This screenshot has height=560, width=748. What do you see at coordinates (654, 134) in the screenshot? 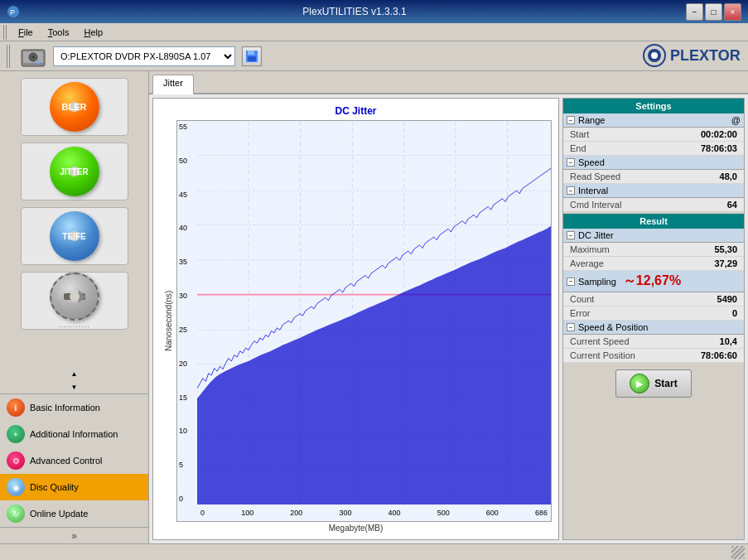
I see `range-start-row: Start 00:02:00` at bounding box center [654, 134].